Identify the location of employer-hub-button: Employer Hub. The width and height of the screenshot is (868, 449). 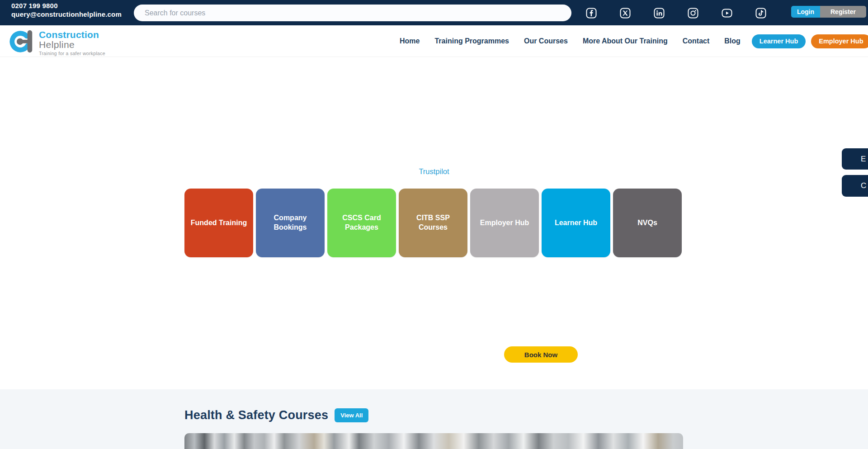
(840, 42).